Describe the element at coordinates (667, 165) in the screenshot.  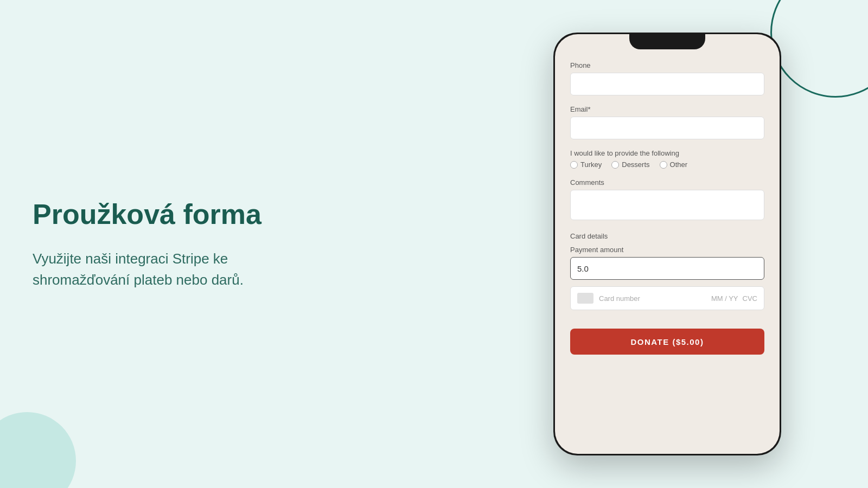
I see `radio-group: Turkey Desserts Other` at that location.